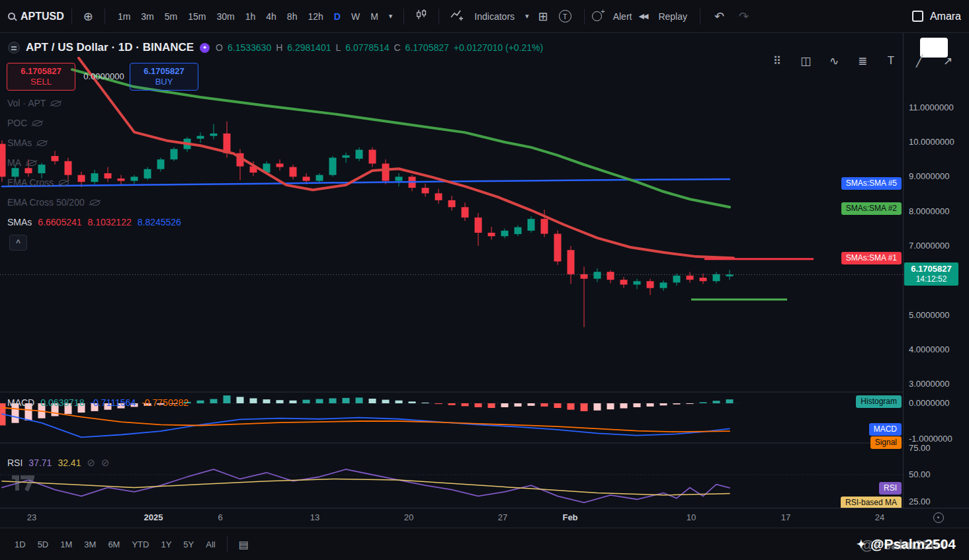 The width and height of the screenshot is (969, 560). Describe the element at coordinates (147, 17) in the screenshot. I see `timeframe-button-3m: 3m` at that location.